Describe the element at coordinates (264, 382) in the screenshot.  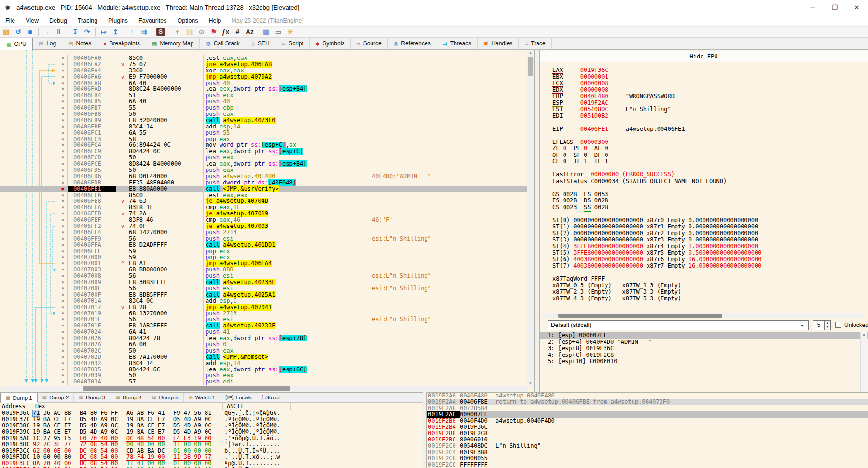
I see `disasm-row: ●0040703A57push edi` at that location.